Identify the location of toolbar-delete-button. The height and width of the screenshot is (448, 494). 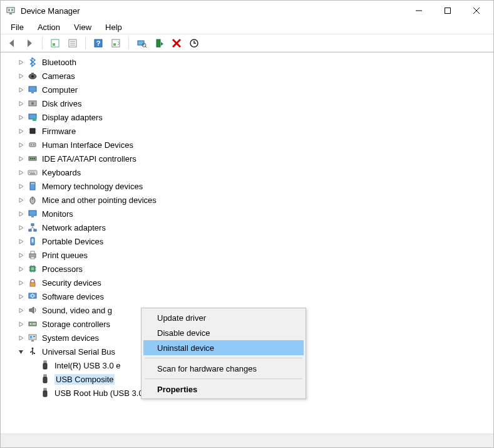
(177, 43).